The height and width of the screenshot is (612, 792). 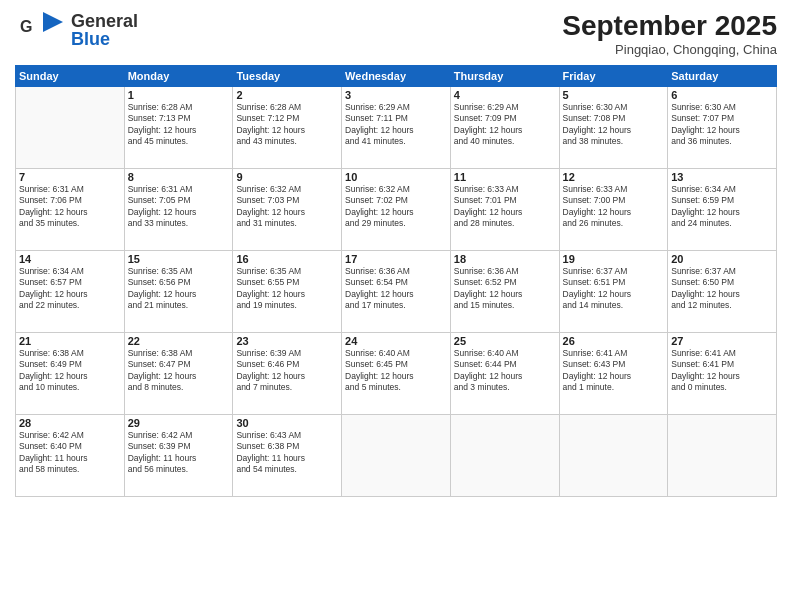 I want to click on header: G General Blue September 2025 Pingqiao, …, so click(x=396, y=34).